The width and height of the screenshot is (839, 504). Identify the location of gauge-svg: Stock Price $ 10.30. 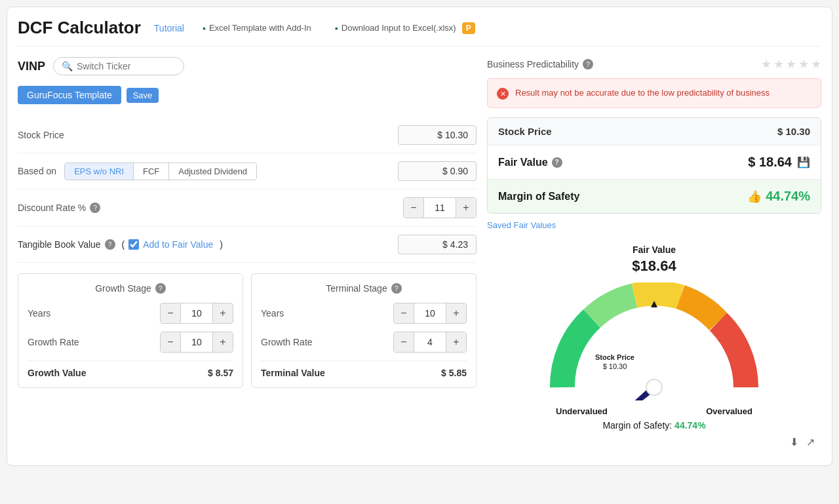
(654, 341).